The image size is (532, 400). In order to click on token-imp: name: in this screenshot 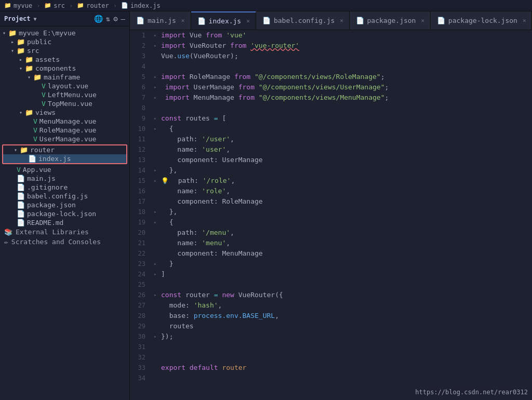, I will do `click(181, 191)`.